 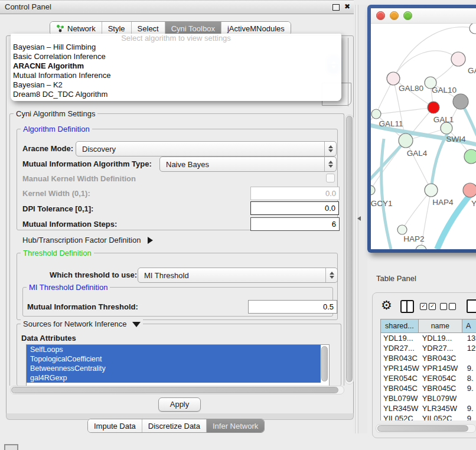 What do you see at coordinates (174, 359) in the screenshot?
I see `attribute-item-selected: TopologicalCoefficient` at bounding box center [174, 359].